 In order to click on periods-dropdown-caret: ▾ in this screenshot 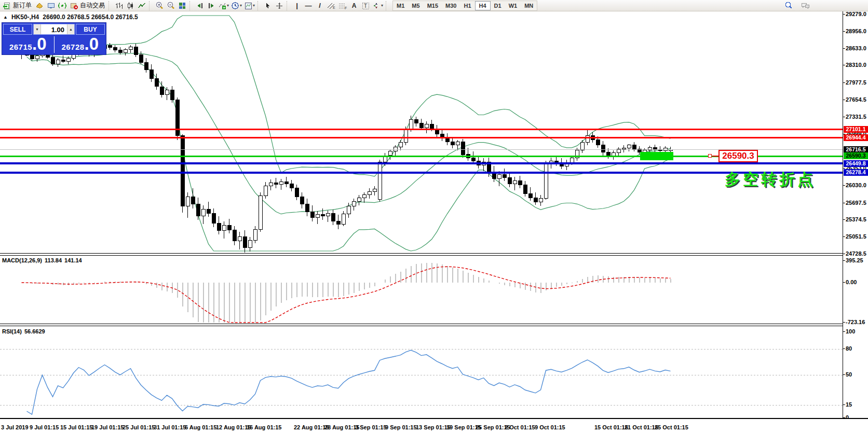, I will do `click(241, 5)`.